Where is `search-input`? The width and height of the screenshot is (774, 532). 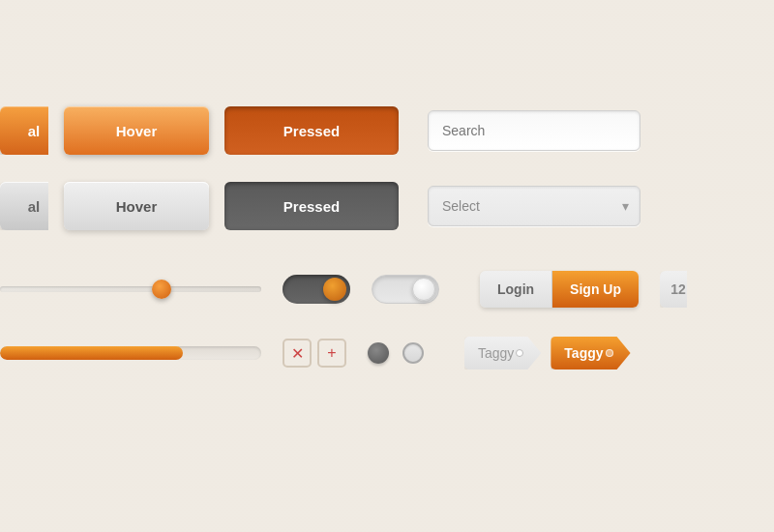 search-input is located at coordinates (534, 131).